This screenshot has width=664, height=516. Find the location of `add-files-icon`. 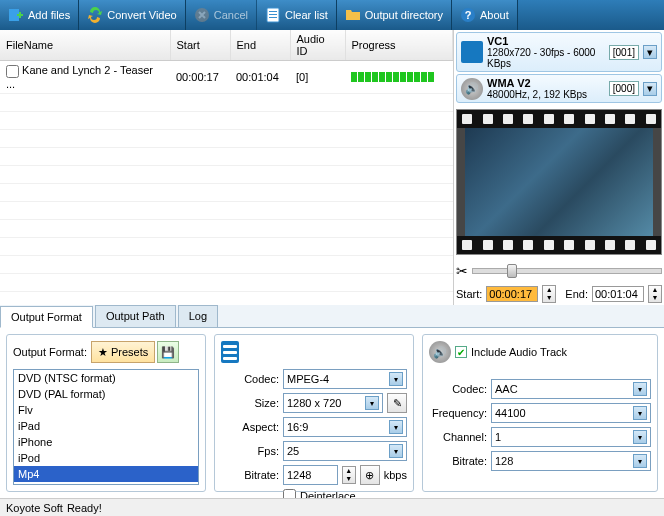

add-files-icon is located at coordinates (16, 15).